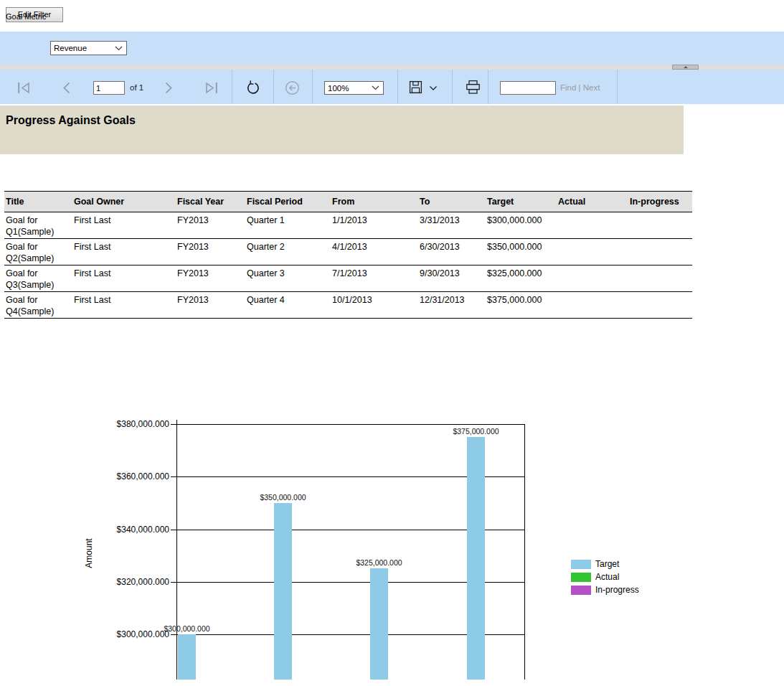 The image size is (784, 686). What do you see at coordinates (293, 88) in the screenshot?
I see `back-icon` at bounding box center [293, 88].